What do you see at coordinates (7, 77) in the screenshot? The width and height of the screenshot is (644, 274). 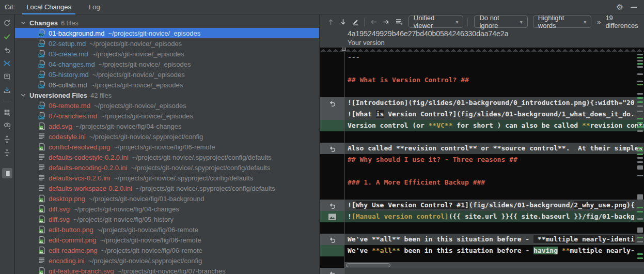 I see `annotate-comment-icon` at bounding box center [7, 77].